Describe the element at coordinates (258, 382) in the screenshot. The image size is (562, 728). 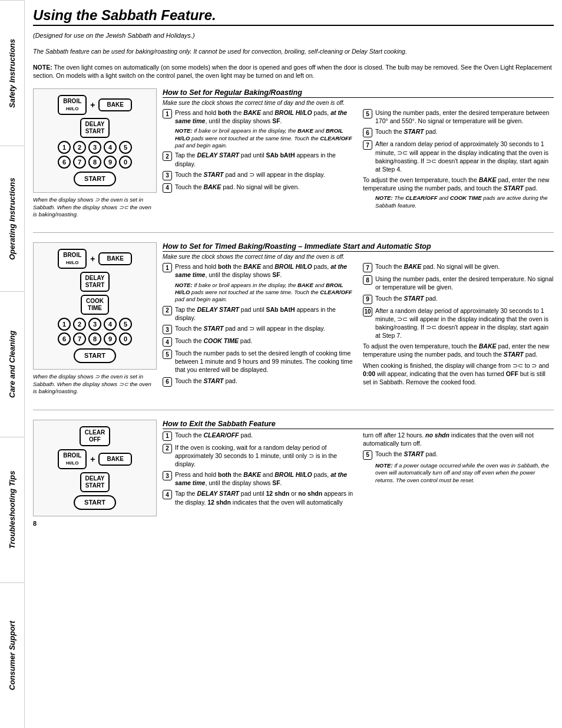
I see `step2-6: 6 Touch the START pad.` at that location.